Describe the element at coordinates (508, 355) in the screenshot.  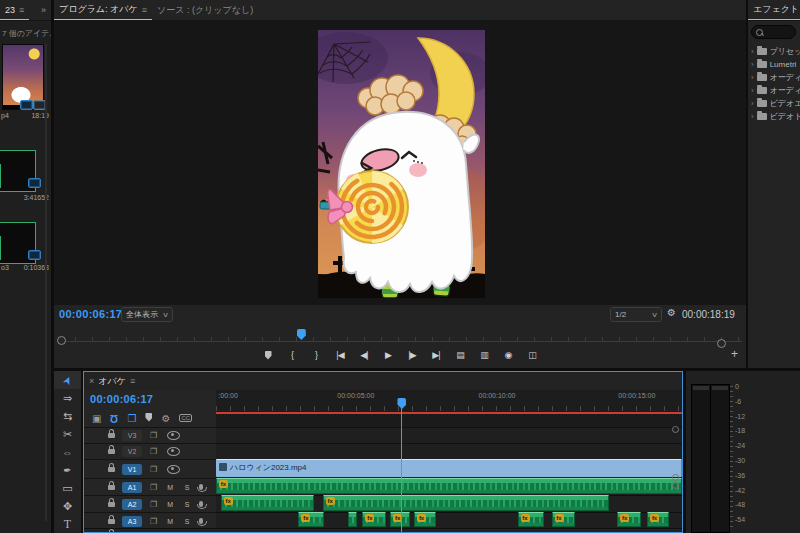
I see `export-frame-icon: ◉` at that location.